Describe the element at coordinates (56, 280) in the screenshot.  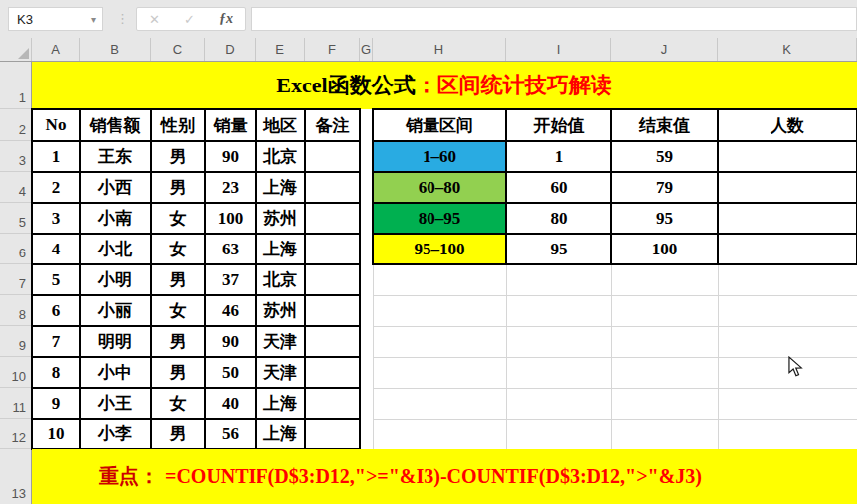
I see `cell: 5` at that location.